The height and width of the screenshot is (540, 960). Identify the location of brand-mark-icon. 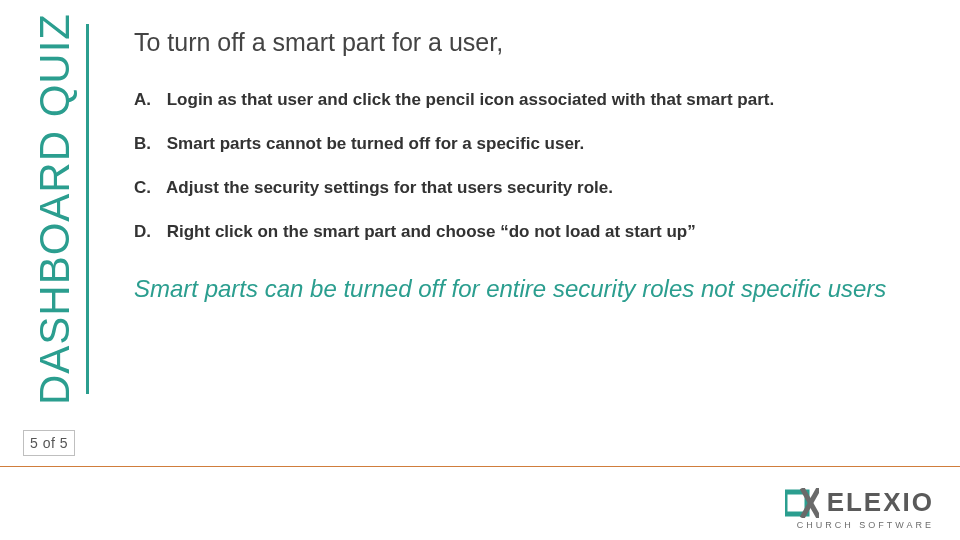
(802, 503).